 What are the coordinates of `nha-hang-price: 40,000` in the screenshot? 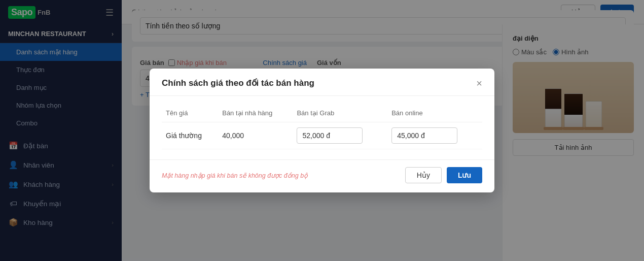 It's located at (256, 136).